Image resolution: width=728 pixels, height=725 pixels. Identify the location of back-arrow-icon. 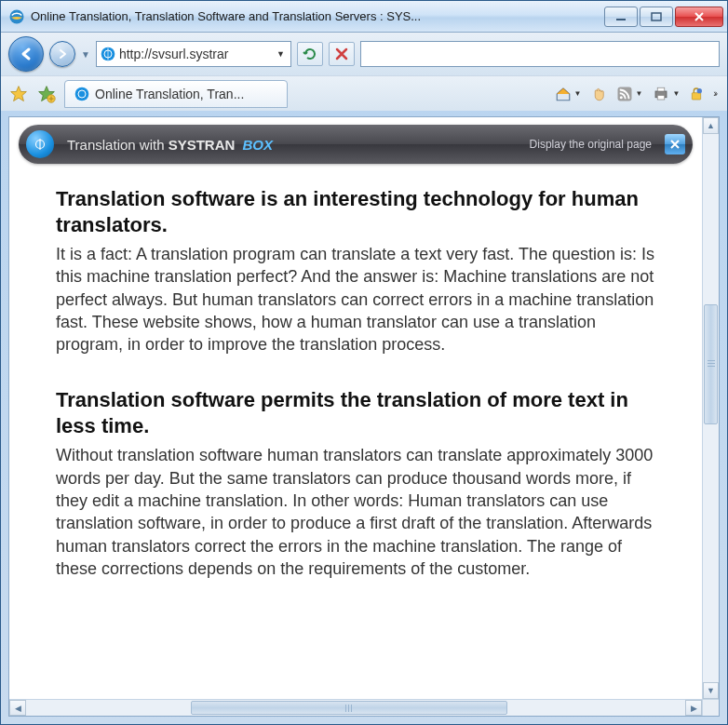
(26, 54).